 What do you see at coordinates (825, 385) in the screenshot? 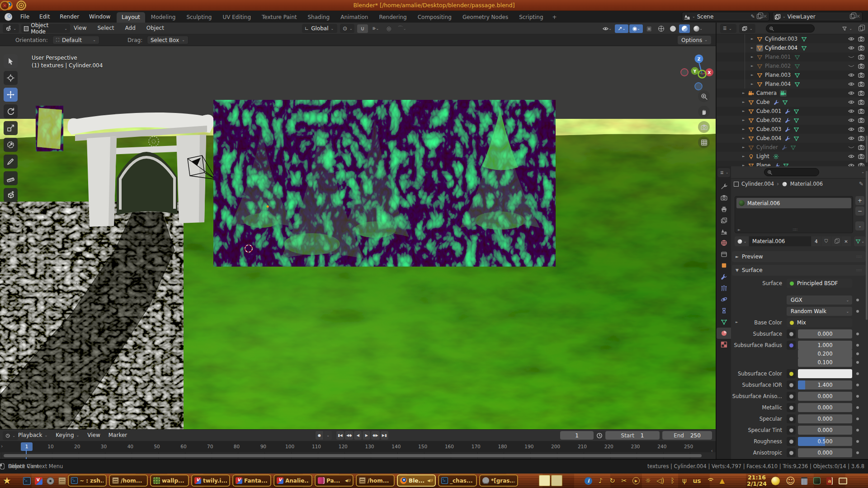
I see `property-value-field: 1.400` at bounding box center [825, 385].